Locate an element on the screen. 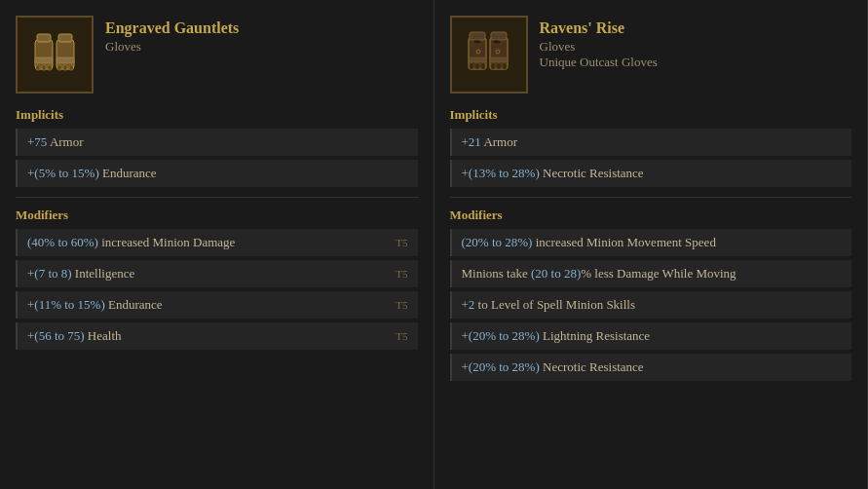 Image resolution: width=868 pixels, height=489 pixels. left-modifier-3-text: +(56 to 75) Health is located at coordinates (208, 336).